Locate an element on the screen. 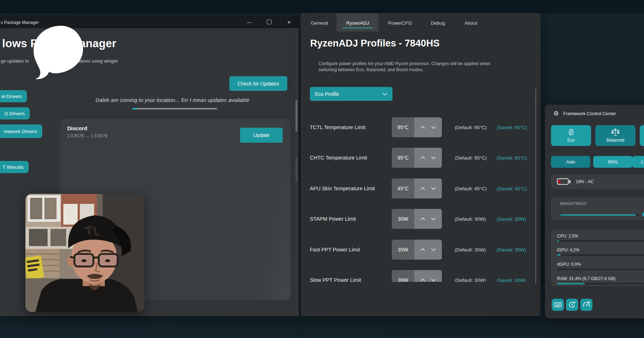 The image size is (644, 338). igpu-usage-label: iGPU: 4,2% is located at coordinates (568, 250).